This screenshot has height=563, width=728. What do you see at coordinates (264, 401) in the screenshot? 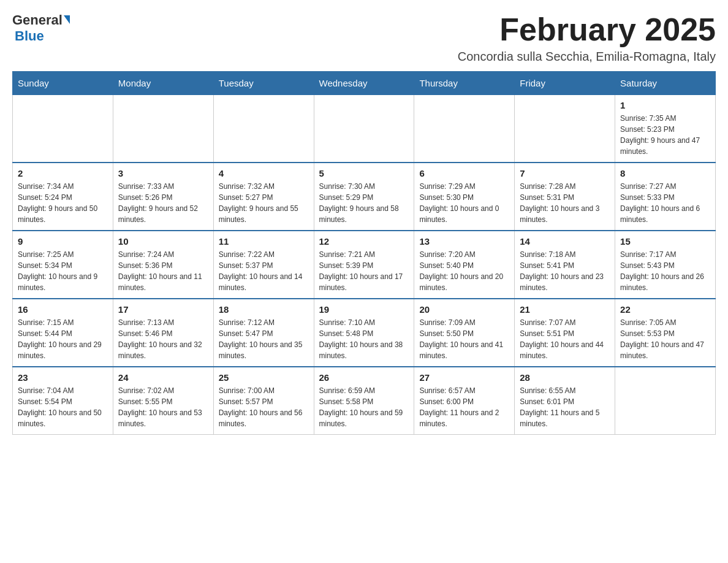
I see `calendar-day-cell: 25Sunrise: 7:00 AM Sunset: 5:57 PM Dayli…` at bounding box center [264, 401].